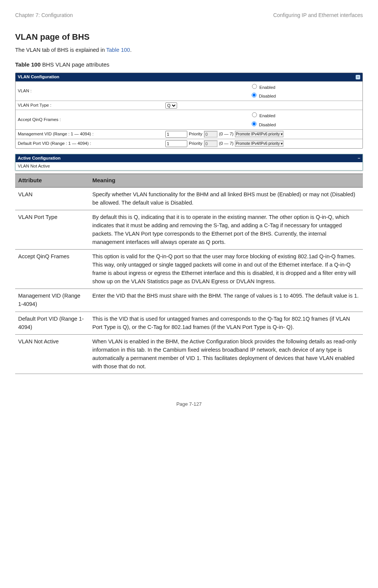 This screenshot has height=588, width=378. I want to click on vlan-config-panel: VLAN Configuration – VLAN : Enabled Disa…, so click(189, 110).